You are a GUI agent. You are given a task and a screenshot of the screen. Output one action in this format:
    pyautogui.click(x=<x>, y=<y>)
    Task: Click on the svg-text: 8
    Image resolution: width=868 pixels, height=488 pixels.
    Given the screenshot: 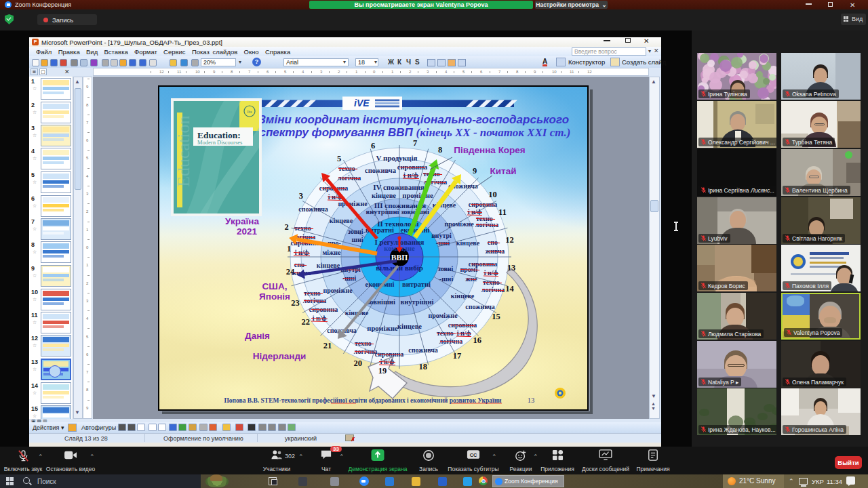 What is the action you would take?
    pyautogui.click(x=440, y=150)
    